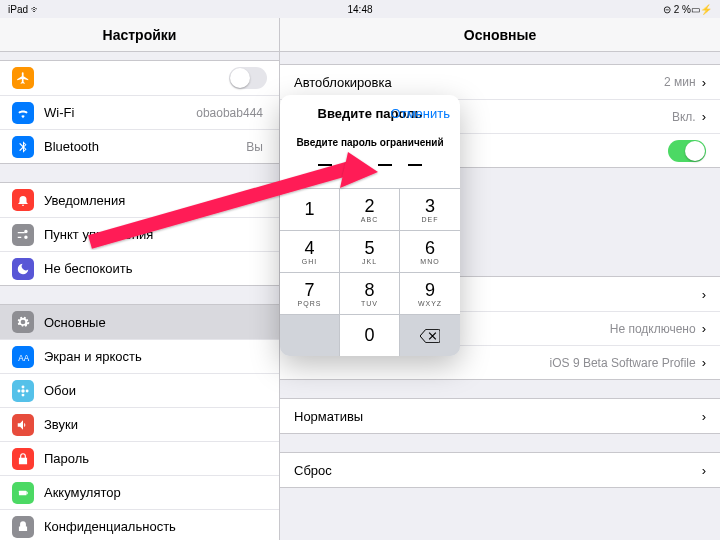 The width and height of the screenshot is (720, 540). Describe the element at coordinates (140, 424) in the screenshot. I see `sidebar-item: Звуки` at that location.